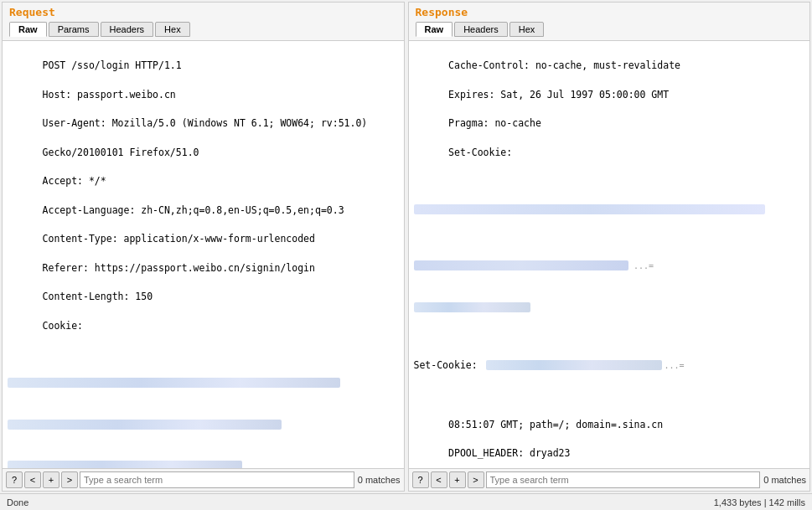 The image size is (812, 510). Describe the element at coordinates (644, 266) in the screenshot. I see `response-blur-suffix-1: ...=` at that location.